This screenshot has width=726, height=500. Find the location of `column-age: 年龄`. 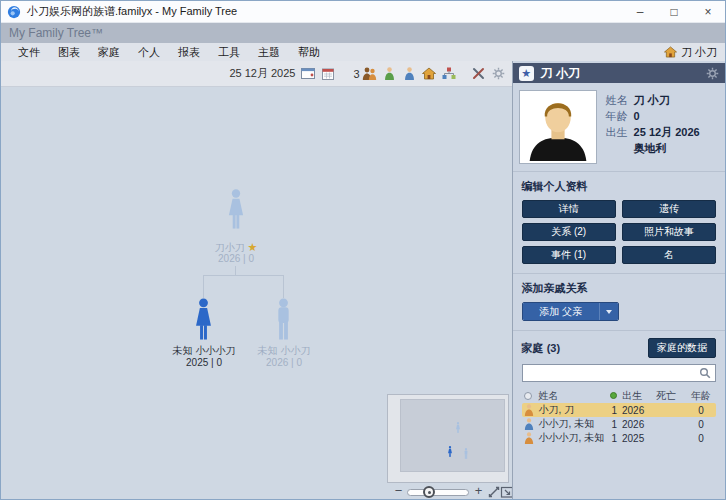

column-age: 年龄 is located at coordinates (701, 396).